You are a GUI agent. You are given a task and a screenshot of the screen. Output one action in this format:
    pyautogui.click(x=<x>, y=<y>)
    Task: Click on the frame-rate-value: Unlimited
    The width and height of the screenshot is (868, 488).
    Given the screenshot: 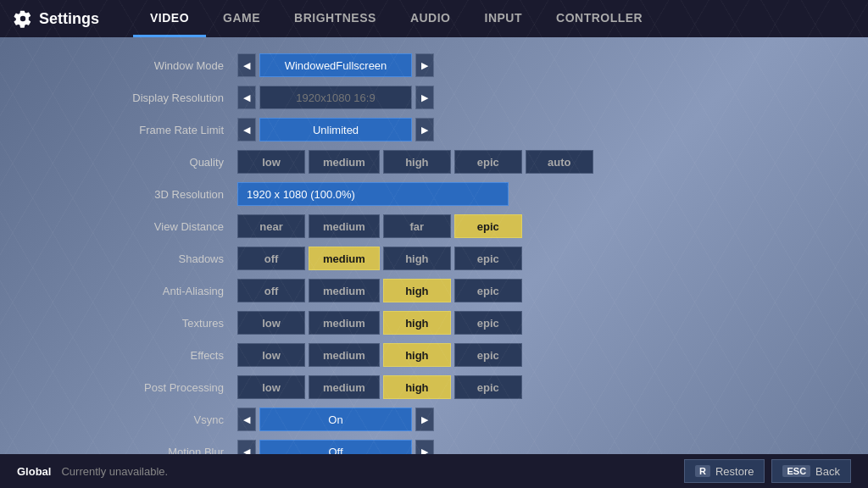 What is the action you would take?
    pyautogui.click(x=336, y=130)
    